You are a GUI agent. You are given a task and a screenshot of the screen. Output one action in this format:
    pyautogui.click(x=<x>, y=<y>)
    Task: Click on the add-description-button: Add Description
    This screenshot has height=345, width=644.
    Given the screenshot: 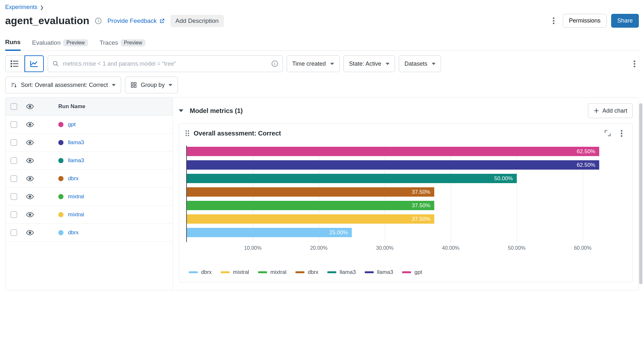 What is the action you would take?
    pyautogui.click(x=197, y=21)
    